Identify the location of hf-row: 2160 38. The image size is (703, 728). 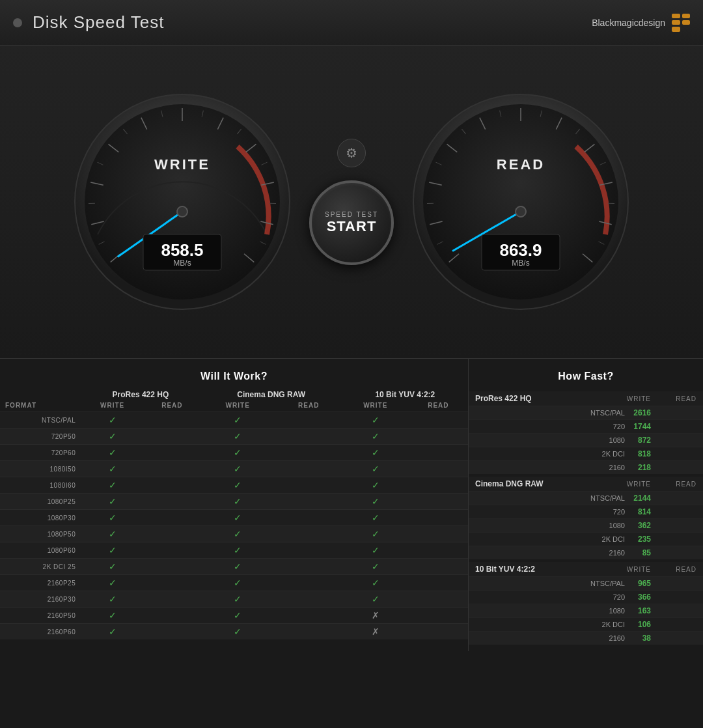
(586, 638).